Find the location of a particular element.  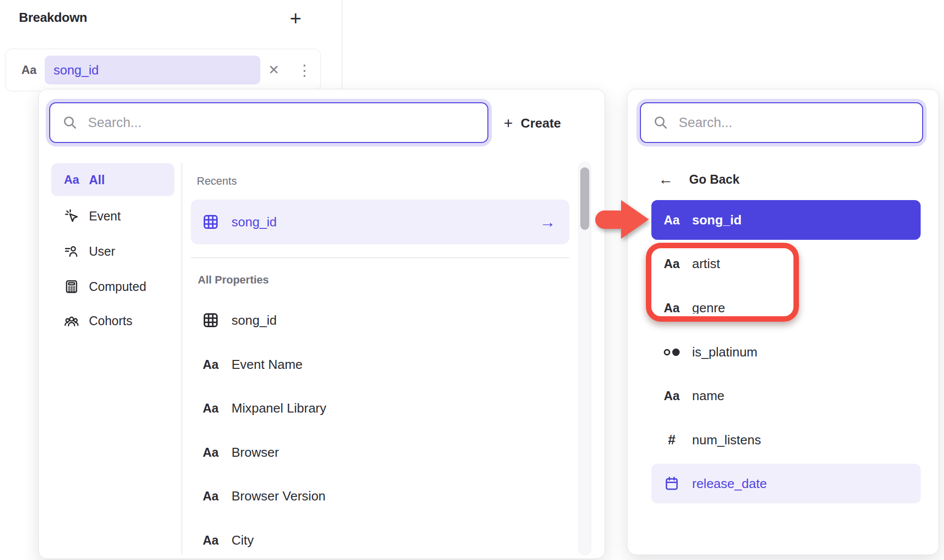

kebab-menu-icon: ⋮ is located at coordinates (305, 70).